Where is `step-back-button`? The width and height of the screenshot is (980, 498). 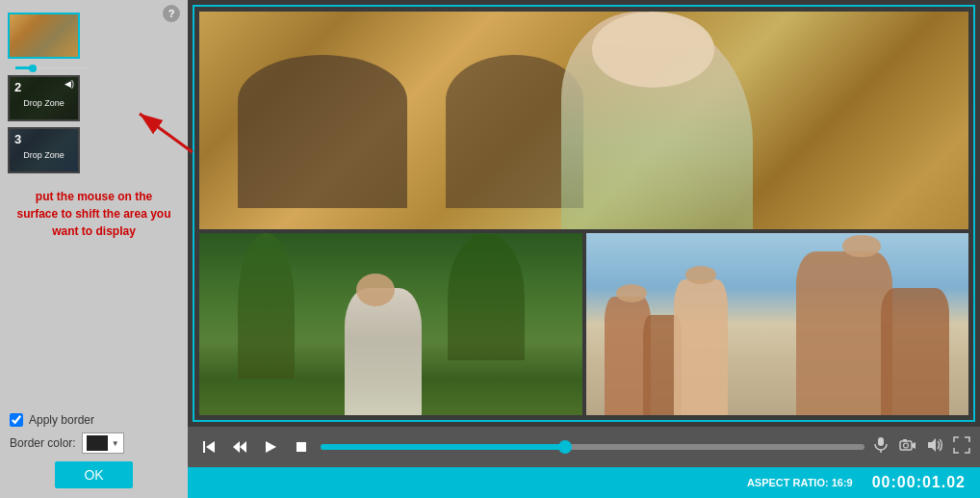 step-back-button is located at coordinates (240, 447).